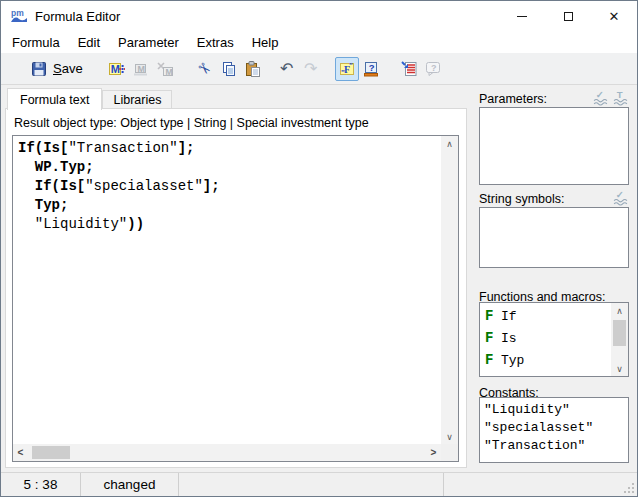 The image size is (638, 497). What do you see at coordinates (568, 16) in the screenshot?
I see `maximize-icon` at bounding box center [568, 16].